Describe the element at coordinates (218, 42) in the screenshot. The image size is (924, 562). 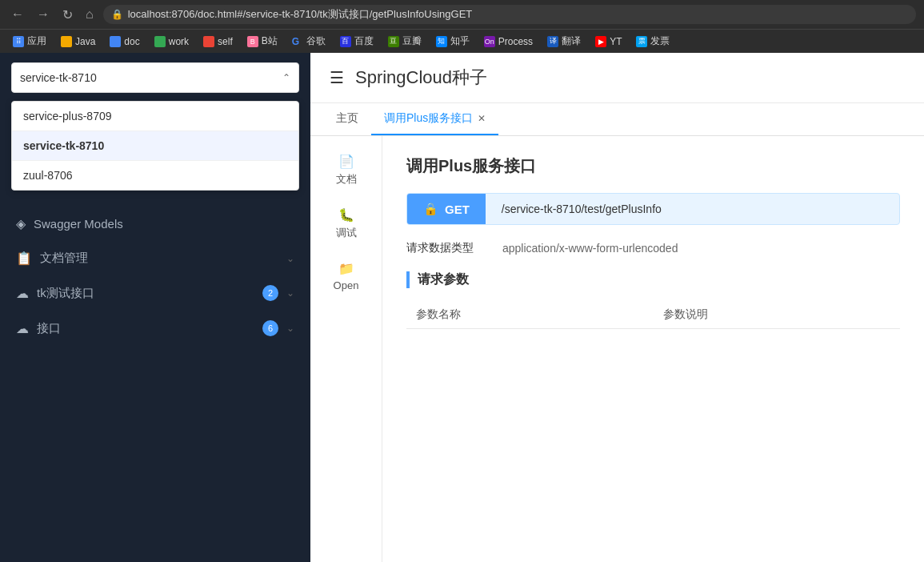
I see `bookmark-self: self` at that location.